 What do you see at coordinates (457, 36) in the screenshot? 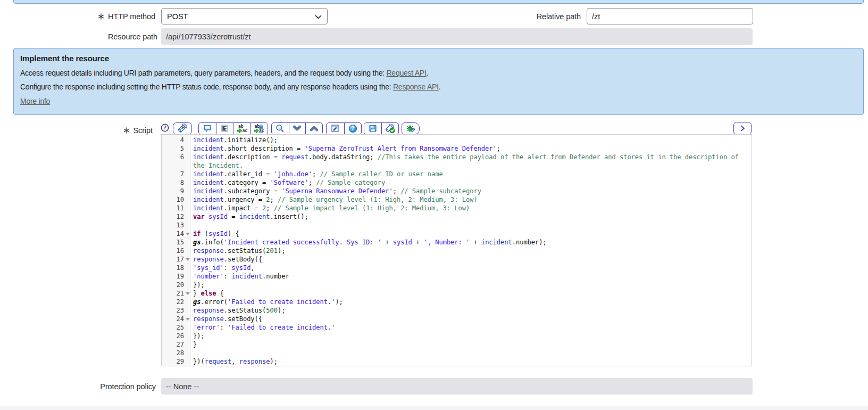
I see `resource-path-field: /api/1077933/zerotrust/zt` at bounding box center [457, 36].